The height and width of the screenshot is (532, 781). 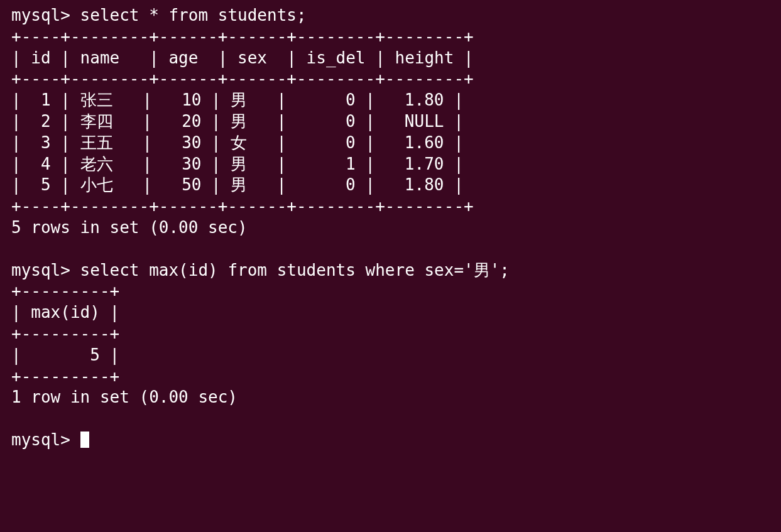 What do you see at coordinates (238, 164) in the screenshot?
I see `query1-row-4: | 4 | 老六 | 30 | 男 | 1 | 1.70 |` at bounding box center [238, 164].